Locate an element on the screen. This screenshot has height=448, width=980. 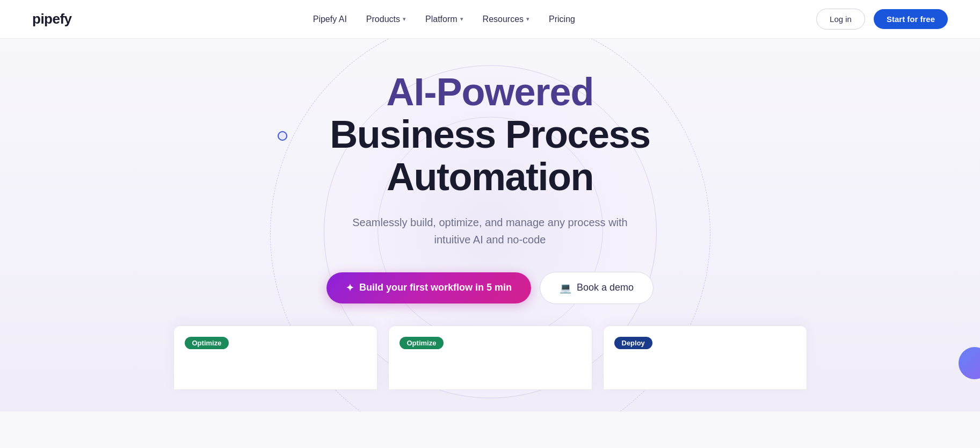
card-preview-2: Optimize is located at coordinates (490, 358).